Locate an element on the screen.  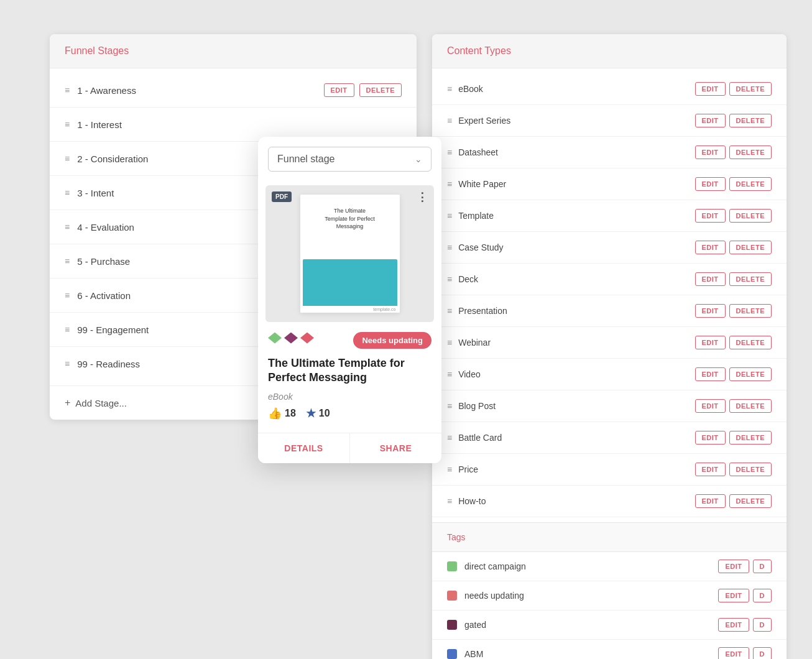
content-item: ≡ Case Study EDIT DELETE is located at coordinates (609, 247).